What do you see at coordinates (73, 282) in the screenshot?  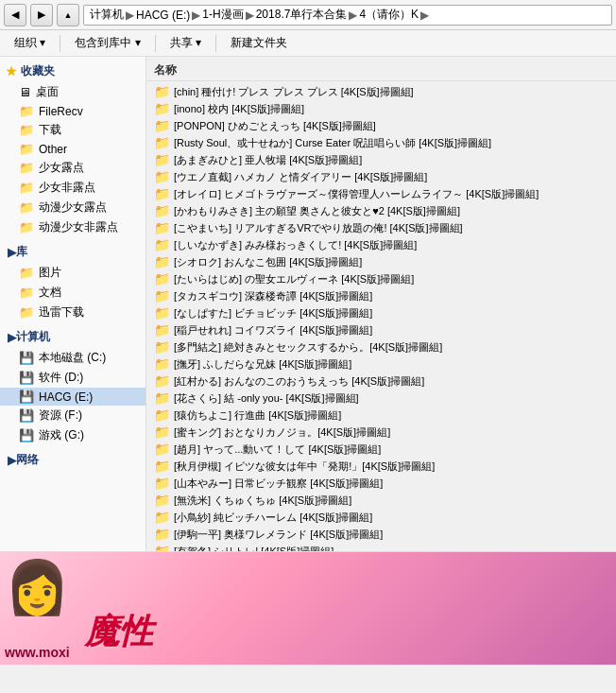 I see `library-section: ▶ 库 📁 图片 📁 文档 📁 迅雷下载` at bounding box center [73, 282].